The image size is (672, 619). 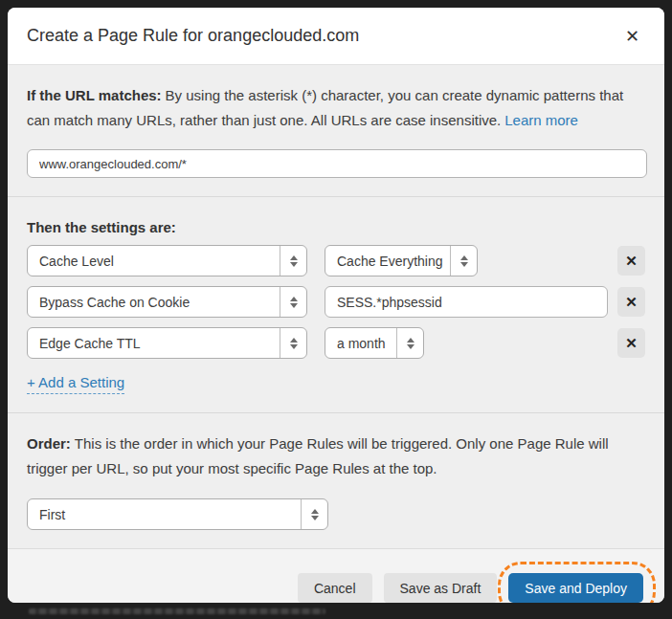 I want to click on settings-heading: Then the settings are:, so click(x=336, y=228).